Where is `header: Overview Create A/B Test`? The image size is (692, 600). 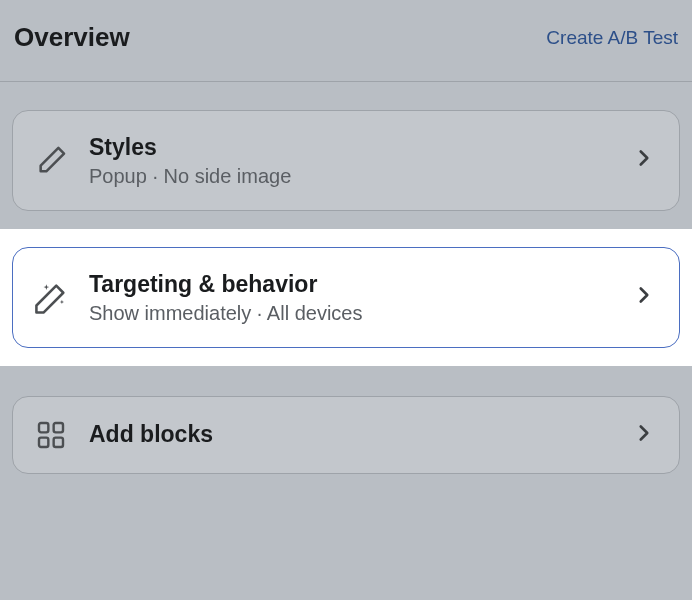 header: Overview Create A/B Test is located at coordinates (346, 41).